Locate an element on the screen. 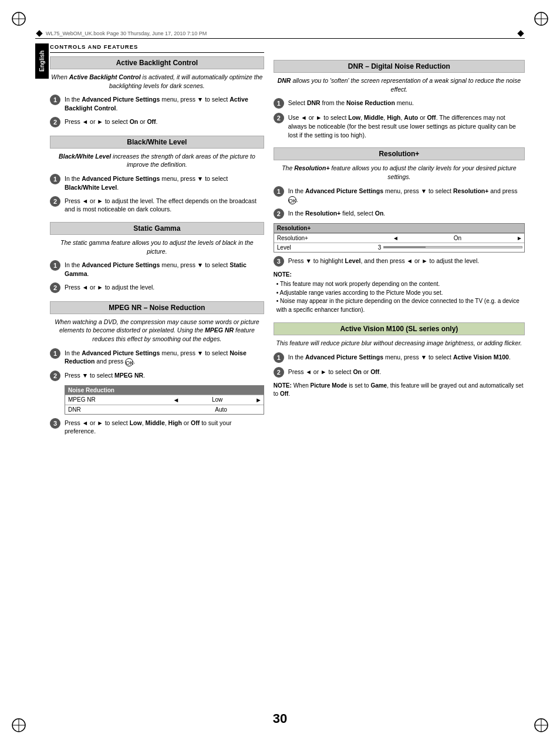 The image size is (560, 744). black-white-step1: 1 In the Advanced Picture Settings menu,… is located at coordinates (157, 183).